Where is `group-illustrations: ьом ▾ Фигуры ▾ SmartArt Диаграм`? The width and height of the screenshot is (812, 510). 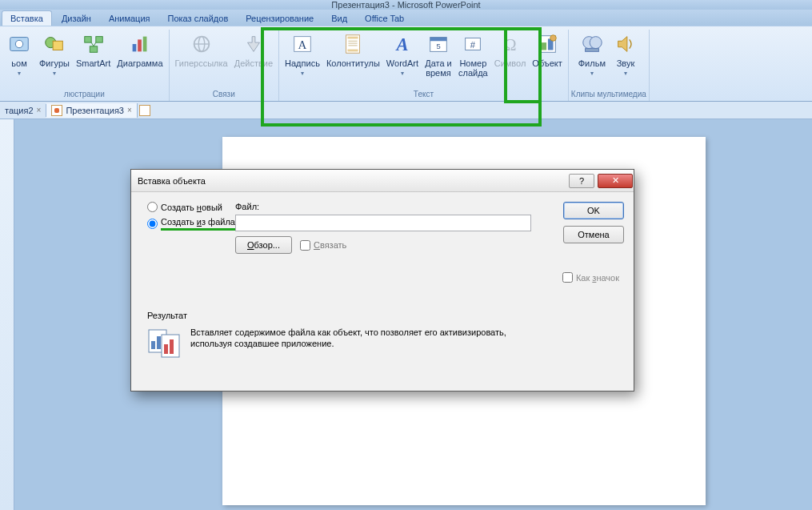 group-illustrations: ьом ▾ Фигуры ▾ SmartArt Диаграм is located at coordinates (85, 66).